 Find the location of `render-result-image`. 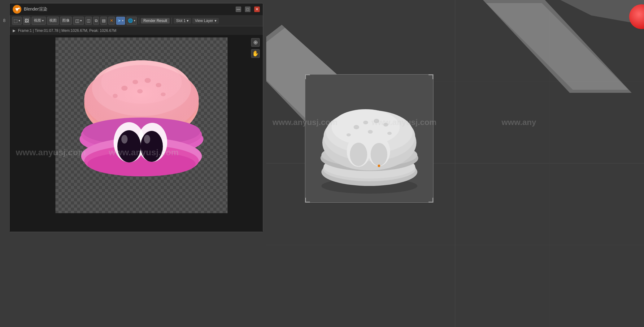

render-result-image is located at coordinates (141, 125).